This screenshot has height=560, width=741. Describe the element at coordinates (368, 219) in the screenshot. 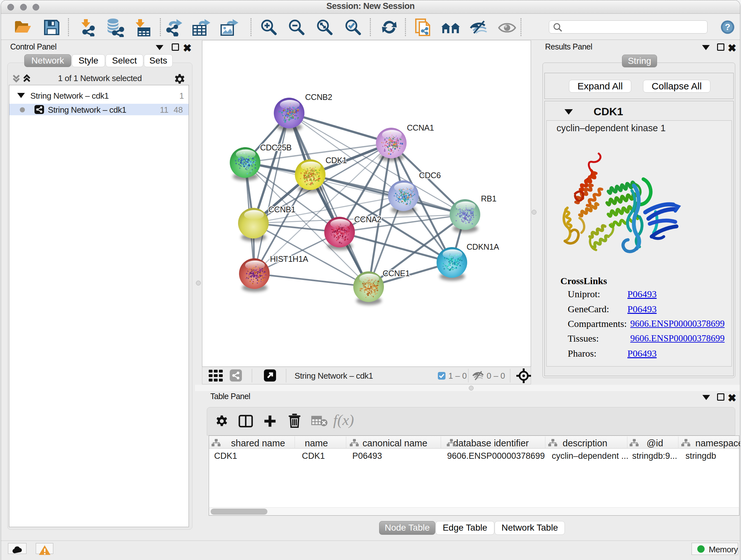

I see `svg-text: CCNA2` at that location.